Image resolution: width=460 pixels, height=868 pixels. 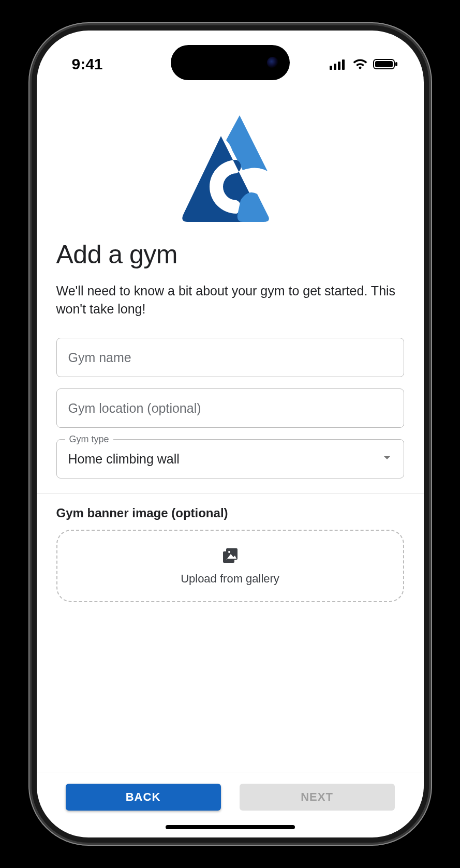 What do you see at coordinates (360, 64) in the screenshot?
I see `wifi-icon` at bounding box center [360, 64].